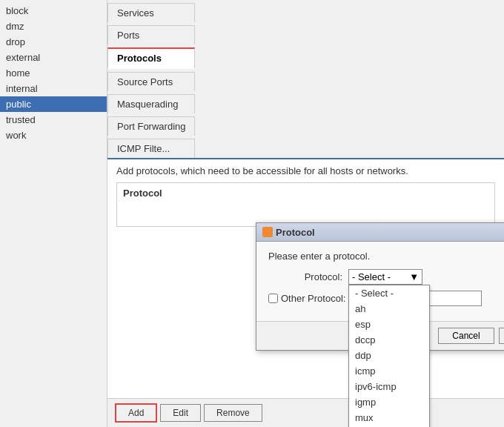 Image resolution: width=504 pixels, height=427 pixels. I want to click on dropdown-options-list: - Select -ahespdccpddpicmpipv6-icmpigmpm…, so click(389, 356).